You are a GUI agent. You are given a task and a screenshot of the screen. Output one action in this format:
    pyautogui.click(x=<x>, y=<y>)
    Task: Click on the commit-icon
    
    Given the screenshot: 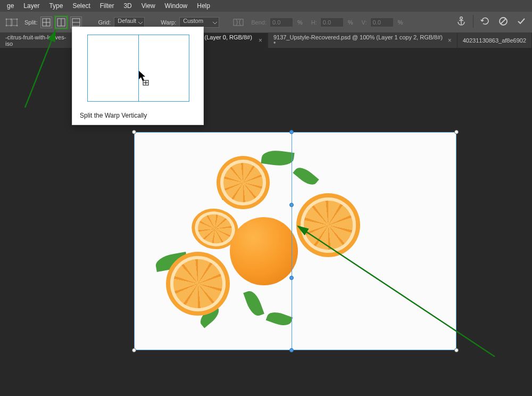 What is the action you would take?
    pyautogui.click(x=521, y=21)
    